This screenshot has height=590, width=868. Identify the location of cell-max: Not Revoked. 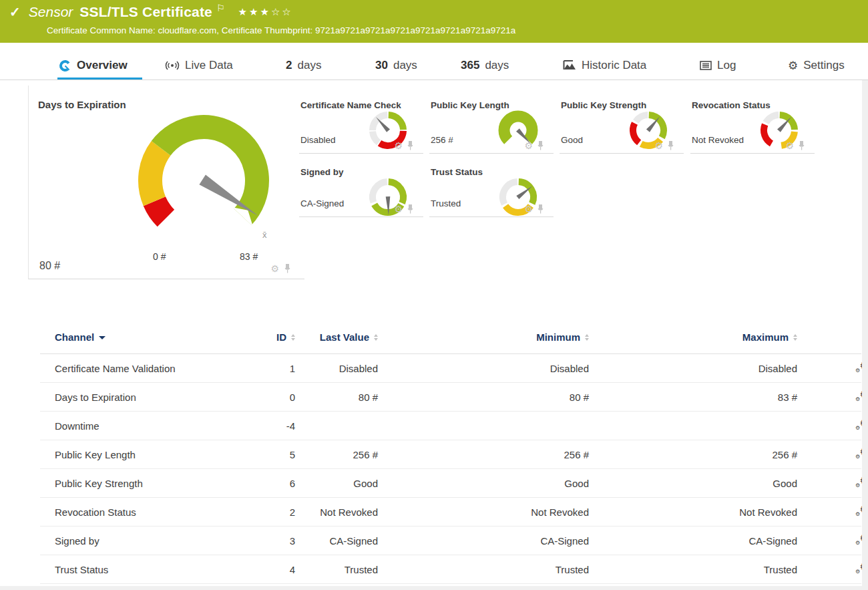
(693, 512).